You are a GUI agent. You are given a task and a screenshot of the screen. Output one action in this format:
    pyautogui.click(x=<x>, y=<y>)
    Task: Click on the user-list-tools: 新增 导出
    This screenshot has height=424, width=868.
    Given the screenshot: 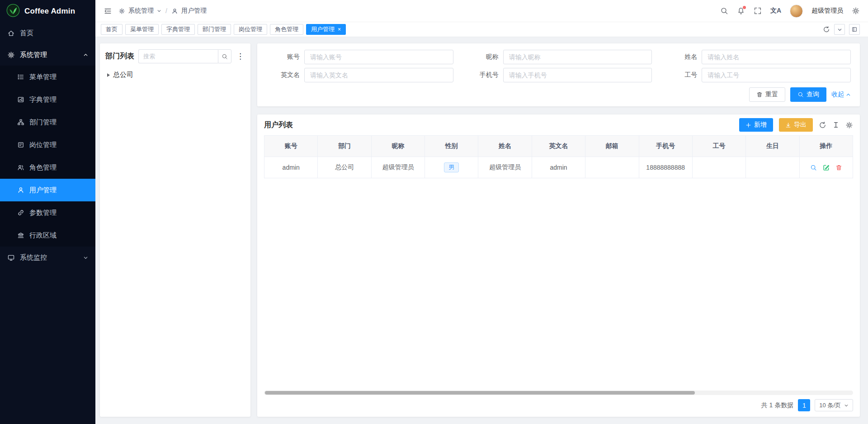 What is the action you would take?
    pyautogui.click(x=796, y=125)
    